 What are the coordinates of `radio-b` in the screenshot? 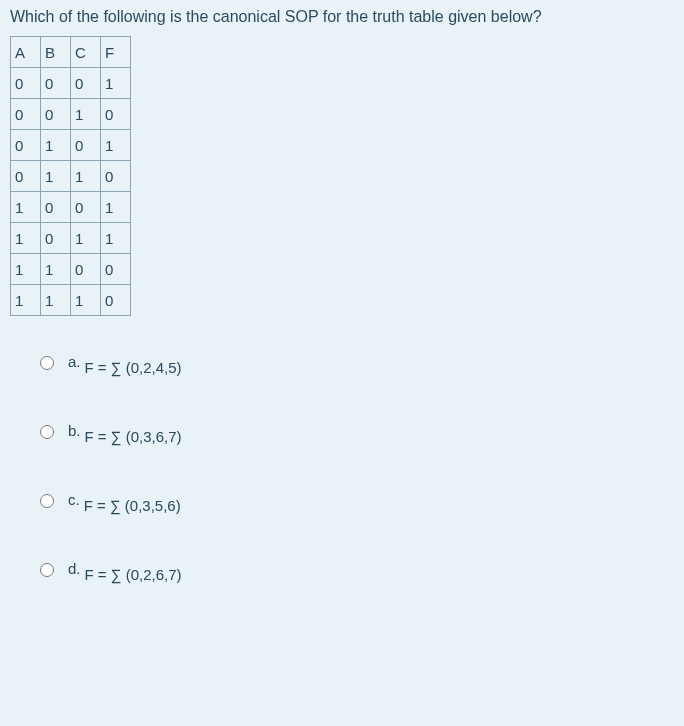 It's located at (47, 432).